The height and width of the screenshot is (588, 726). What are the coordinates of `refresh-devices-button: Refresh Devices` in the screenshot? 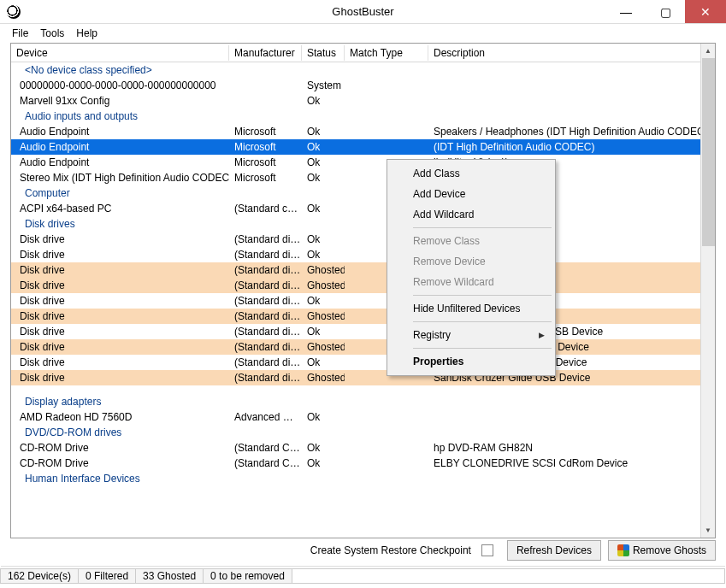 It's located at (554, 550).